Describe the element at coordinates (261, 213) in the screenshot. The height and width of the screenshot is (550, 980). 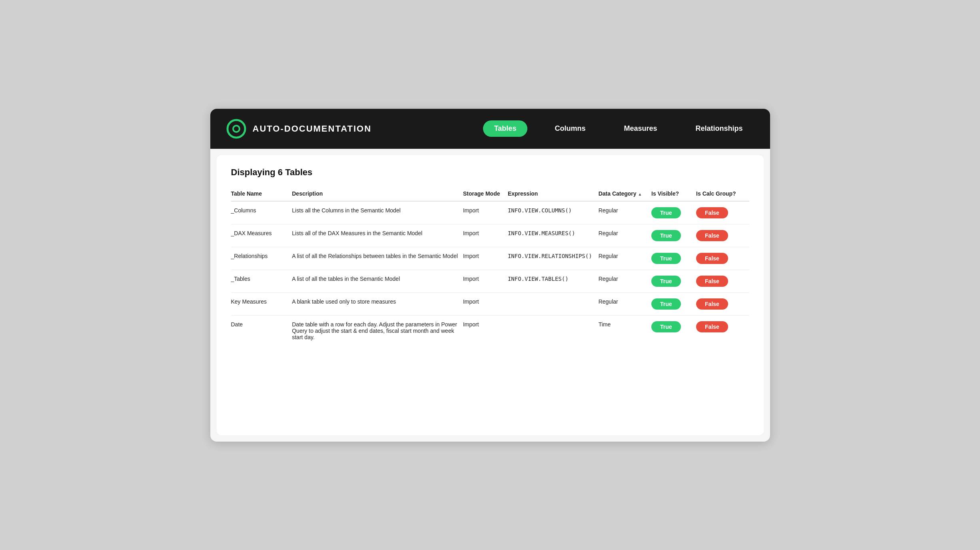
I see `cell-name: _Columns` at that location.